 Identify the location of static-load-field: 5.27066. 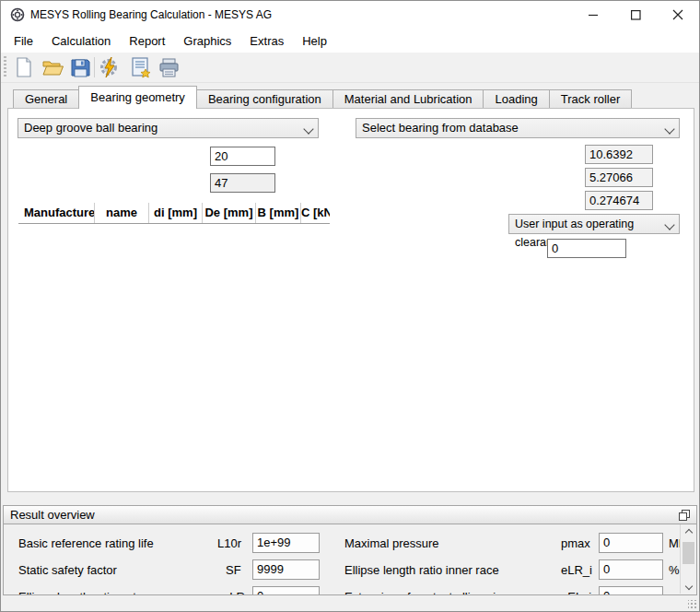
(619, 177).